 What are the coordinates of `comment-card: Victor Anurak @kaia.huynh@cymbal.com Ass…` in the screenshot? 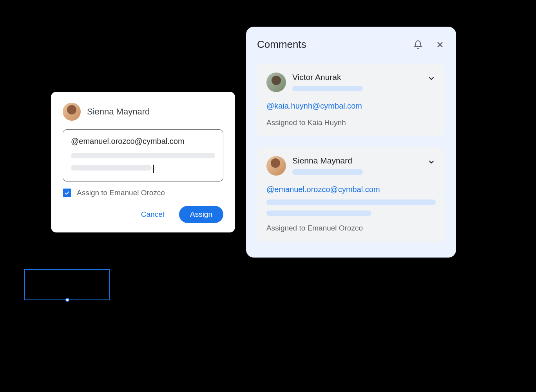 It's located at (351, 100).